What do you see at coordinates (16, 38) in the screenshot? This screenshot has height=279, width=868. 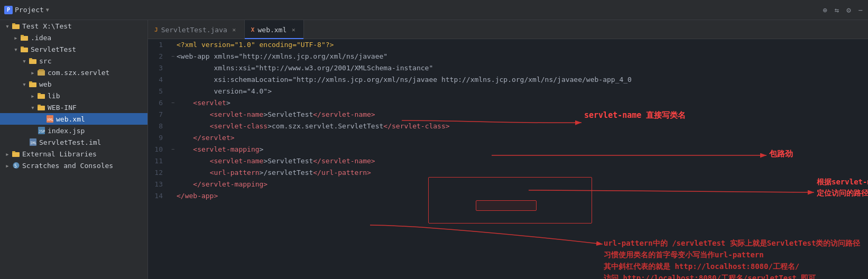 I see `tree-arrow-idea: ▸` at bounding box center [16, 38].